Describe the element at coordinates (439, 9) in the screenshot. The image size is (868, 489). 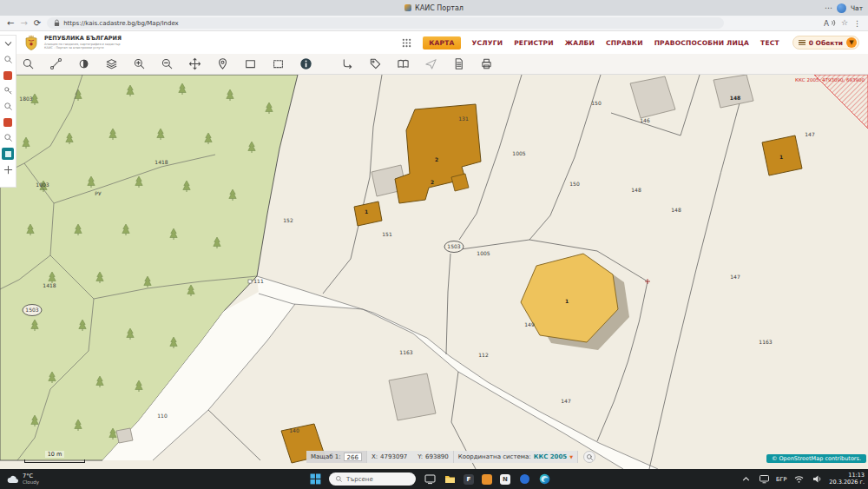
I see `tab-title: КАИС Портал` at that location.